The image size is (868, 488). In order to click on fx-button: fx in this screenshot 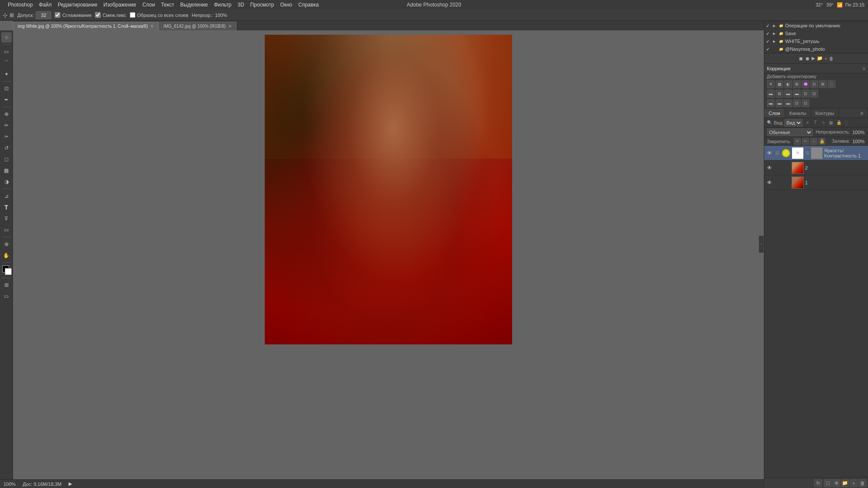, I will do `click(818, 483)`.